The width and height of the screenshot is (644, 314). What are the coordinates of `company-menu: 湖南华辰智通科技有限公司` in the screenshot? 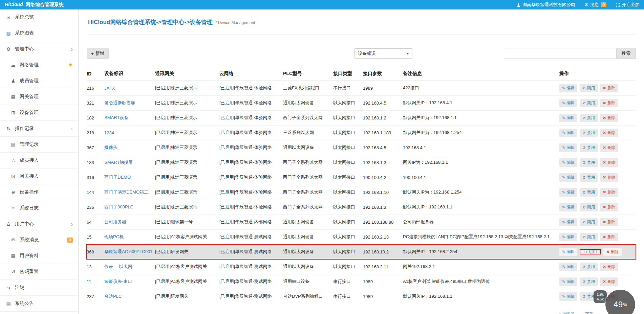 It's located at (546, 5).